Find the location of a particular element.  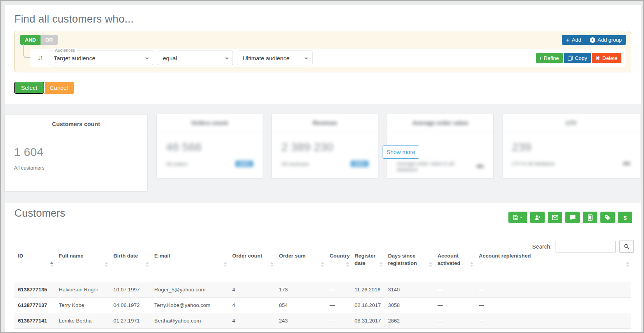

col-header-country: Country is located at coordinates (339, 265).